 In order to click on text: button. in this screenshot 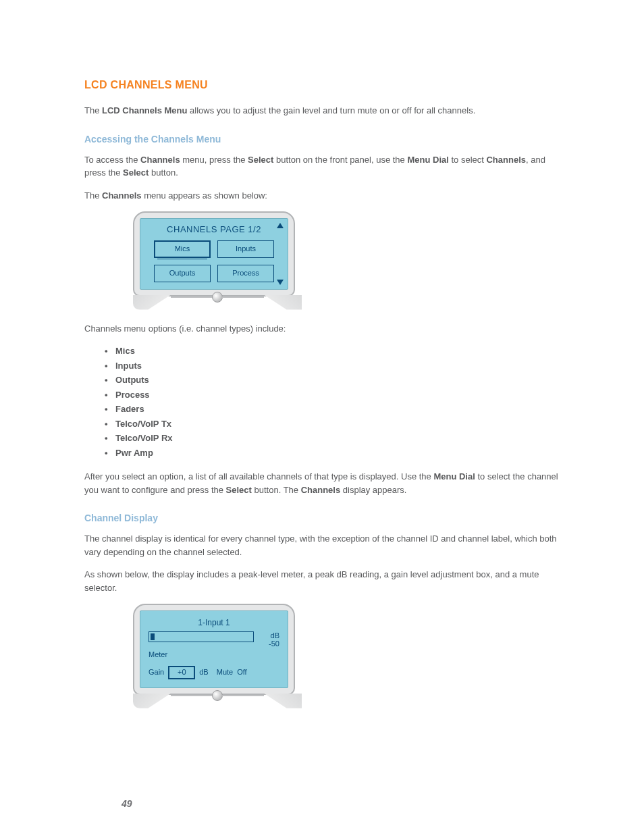, I will do `click(163, 173)`.